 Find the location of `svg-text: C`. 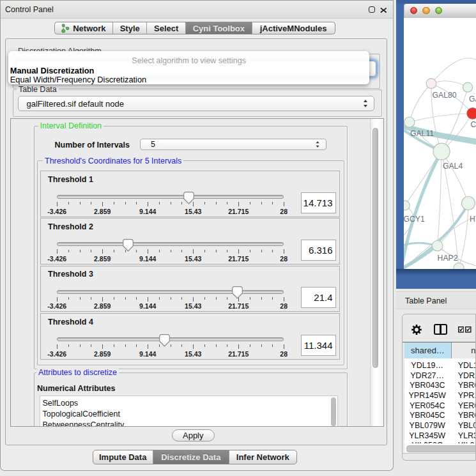

svg-text: C is located at coordinates (473, 124).